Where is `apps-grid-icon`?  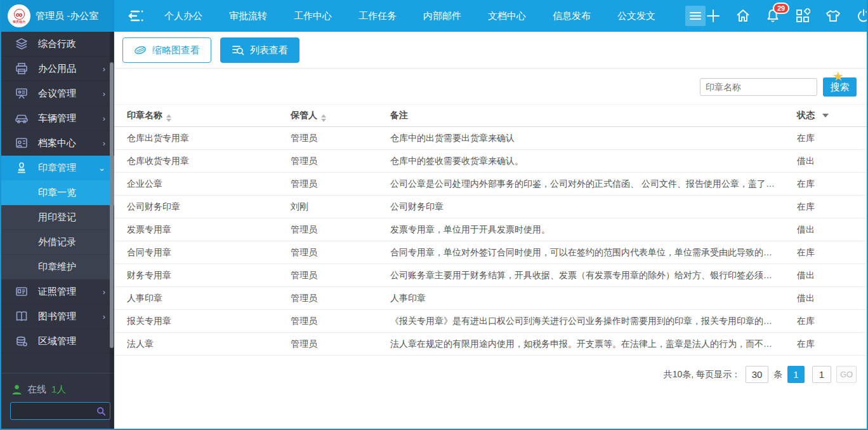 apps-grid-icon is located at coordinates (803, 16).